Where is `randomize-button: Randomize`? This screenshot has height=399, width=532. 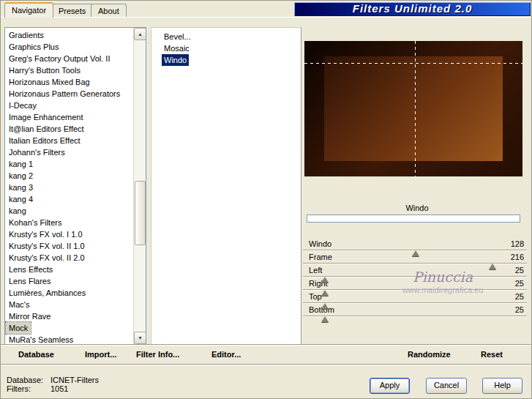
randomize-button: Randomize is located at coordinates (429, 354).